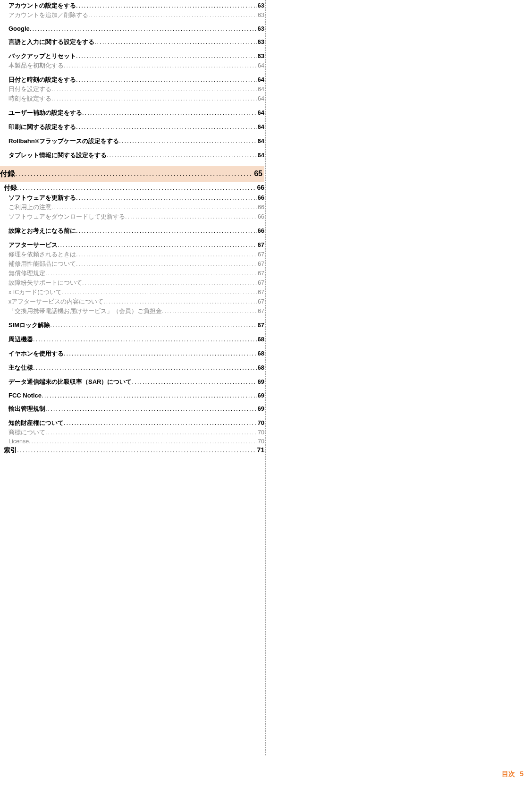 The height and width of the screenshot is (787, 532). I want to click on page-footer: 目次 5, so click(513, 774).